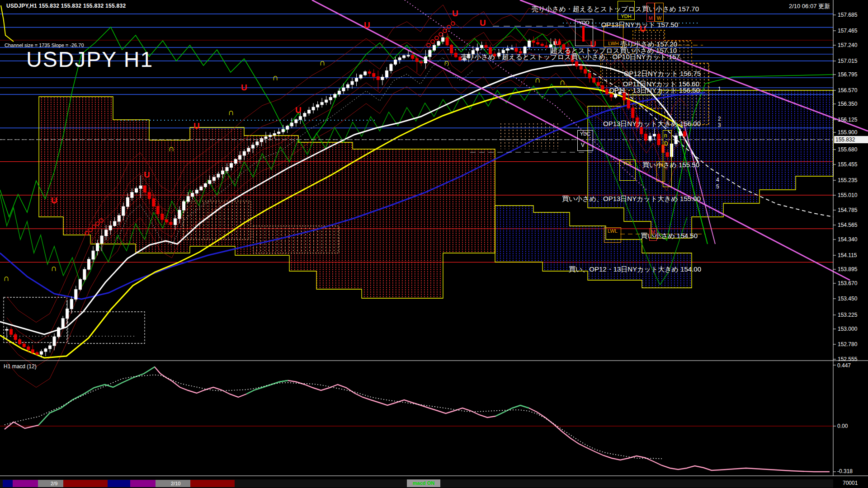 This screenshot has width=868, height=488. Describe the element at coordinates (652, 124) in the screenshot. I see `order-annotation: OP13日NYカット大きめ 156.00` at that location.